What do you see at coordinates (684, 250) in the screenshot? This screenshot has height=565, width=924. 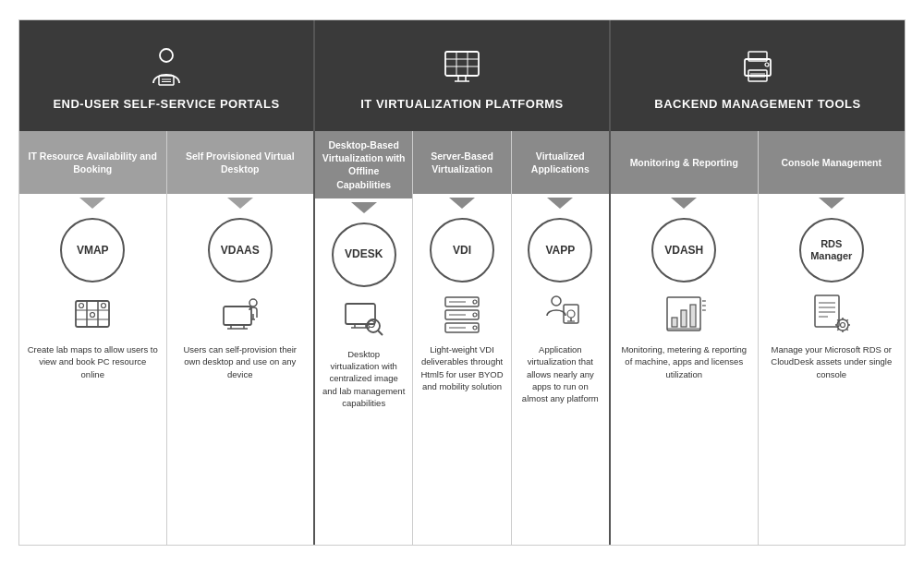 I see `badge-vdash: VDASH` at bounding box center [684, 250].